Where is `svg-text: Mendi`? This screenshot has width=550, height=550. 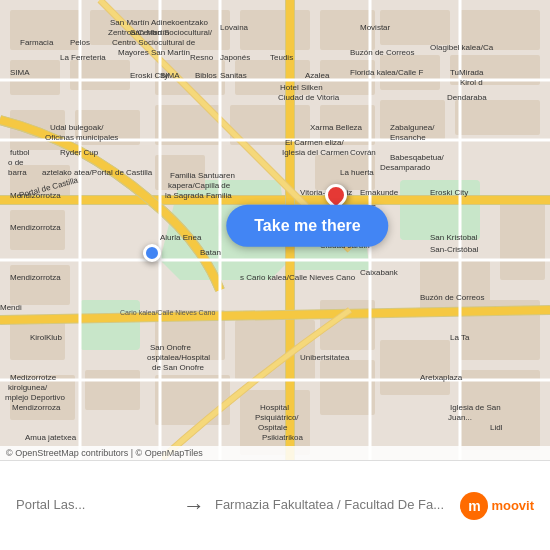
svg-text: Mendi is located at coordinates (11, 308).